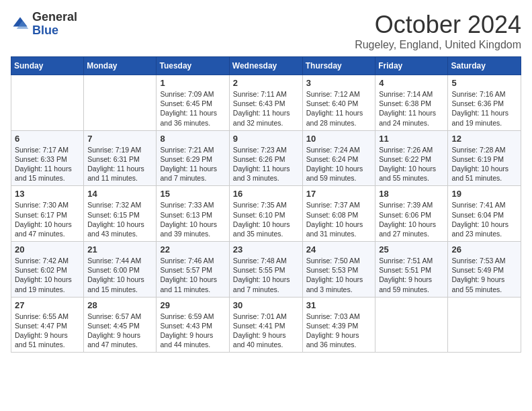 The height and width of the screenshot is (411, 532). What do you see at coordinates (192, 109) in the screenshot?
I see `day-info: Sunrise: 7:09 AM Sunset: 6:45 PM Dayligh…` at bounding box center [192, 109].